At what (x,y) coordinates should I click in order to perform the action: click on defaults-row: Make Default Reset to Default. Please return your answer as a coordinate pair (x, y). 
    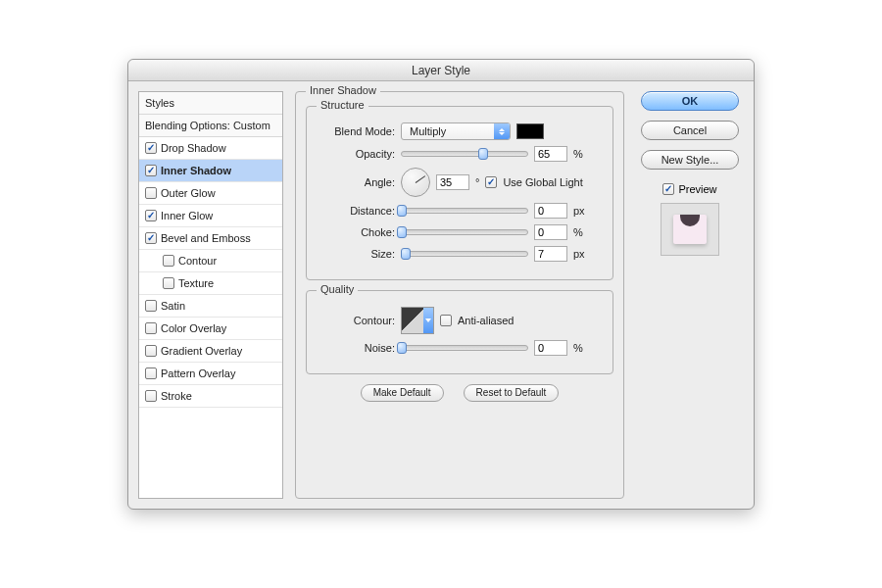
    Looking at the image, I should click on (460, 393).